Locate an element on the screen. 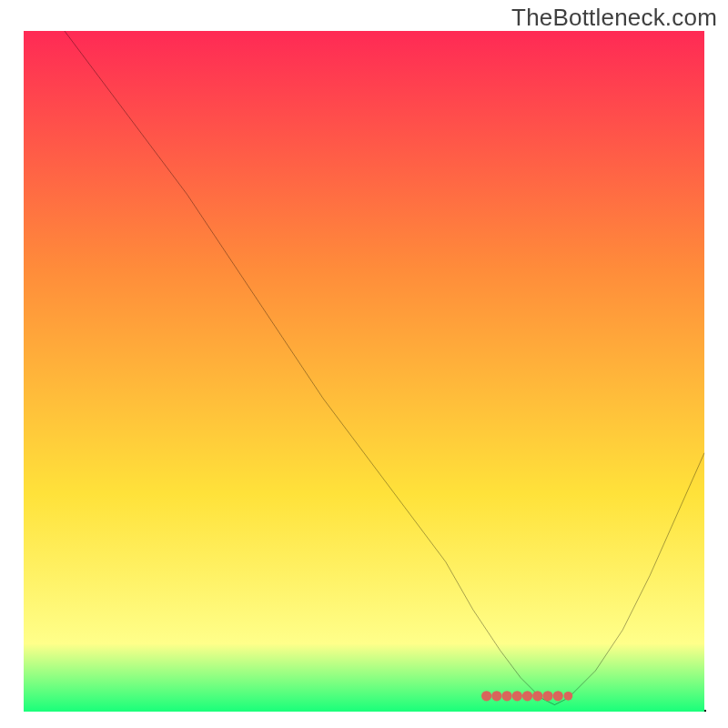  watermark-text: TheBottleneck.com is located at coordinates (614, 18).